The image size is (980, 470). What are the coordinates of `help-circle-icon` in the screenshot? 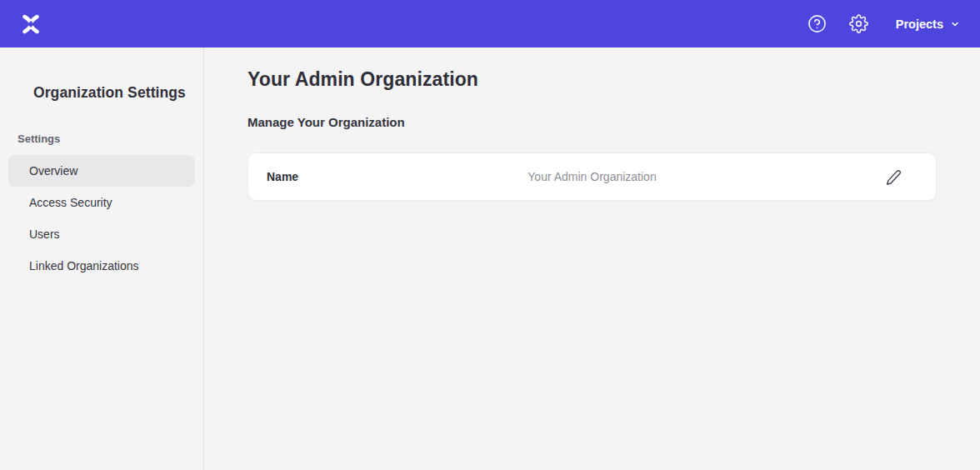 It's located at (817, 23).